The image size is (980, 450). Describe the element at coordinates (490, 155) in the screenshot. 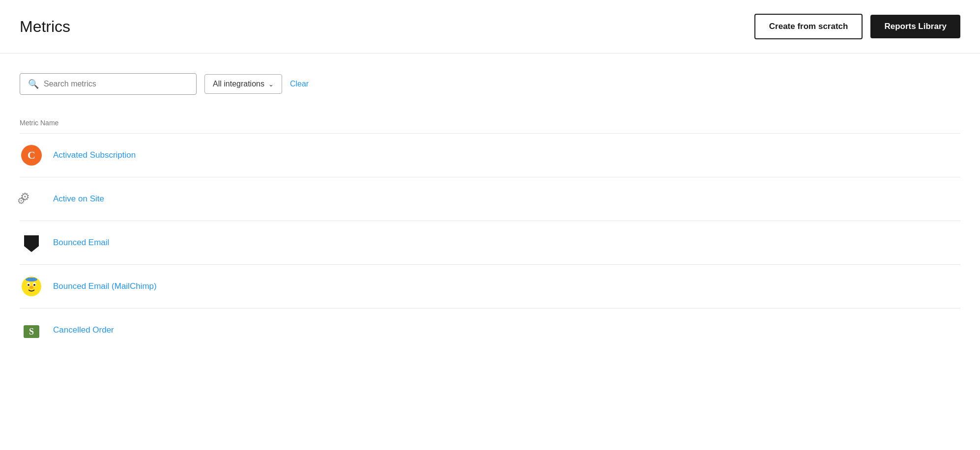

I see `table-row: C Activated Subscription` at that location.